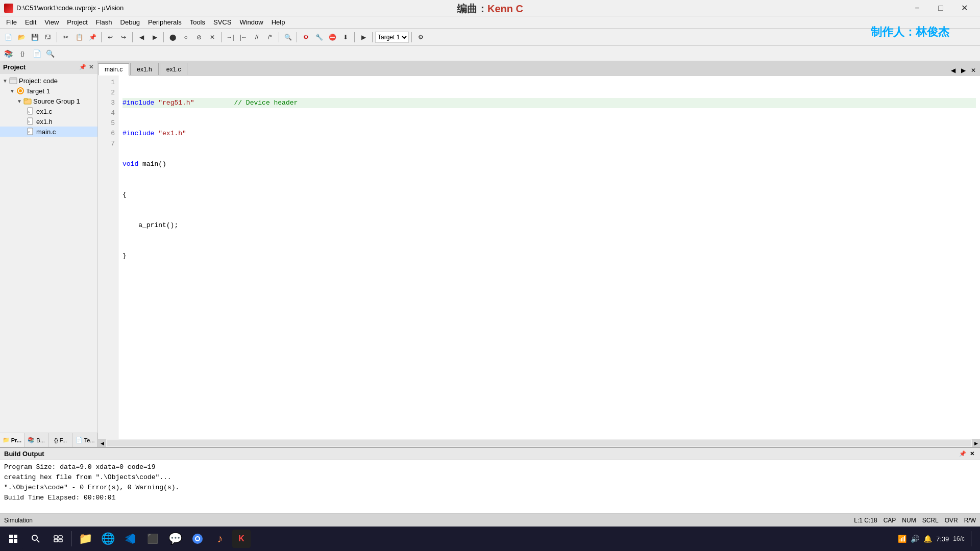 The width and height of the screenshot is (980, 551). I want to click on taskbar-search-button, so click(36, 539).